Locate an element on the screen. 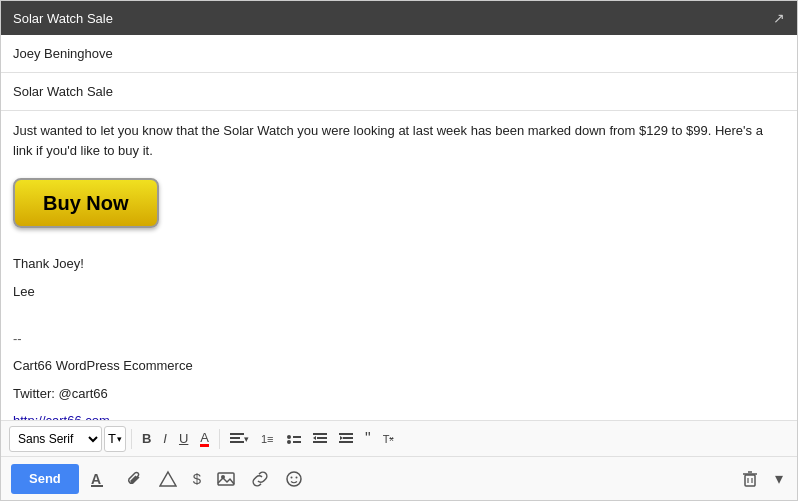  link-button is located at coordinates (260, 479).